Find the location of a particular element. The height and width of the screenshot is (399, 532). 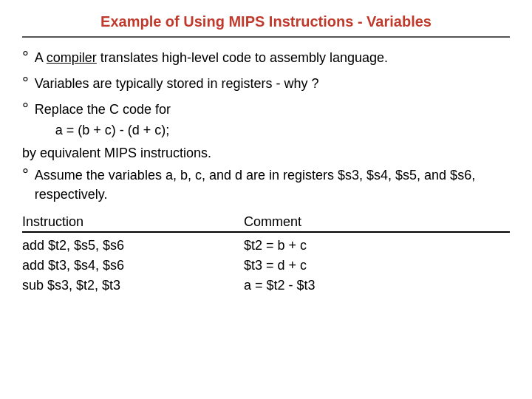

comment-2: $t3 = d + c is located at coordinates (377, 266).